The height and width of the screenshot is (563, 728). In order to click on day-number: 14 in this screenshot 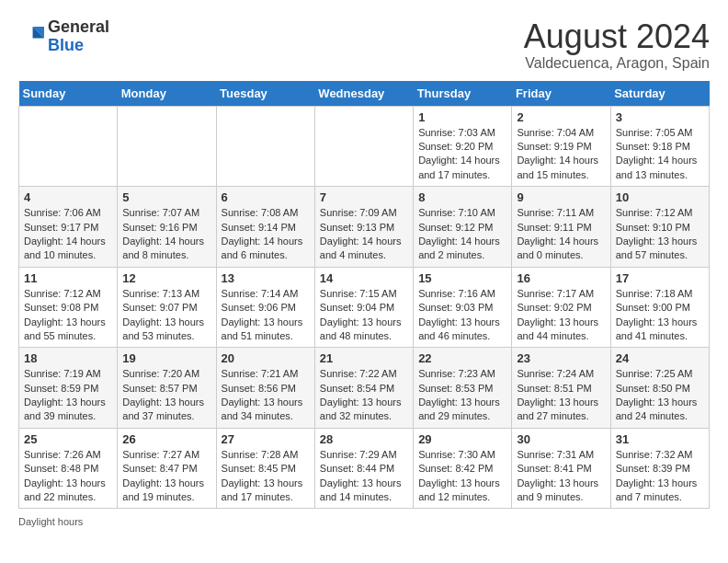, I will do `click(364, 278)`.